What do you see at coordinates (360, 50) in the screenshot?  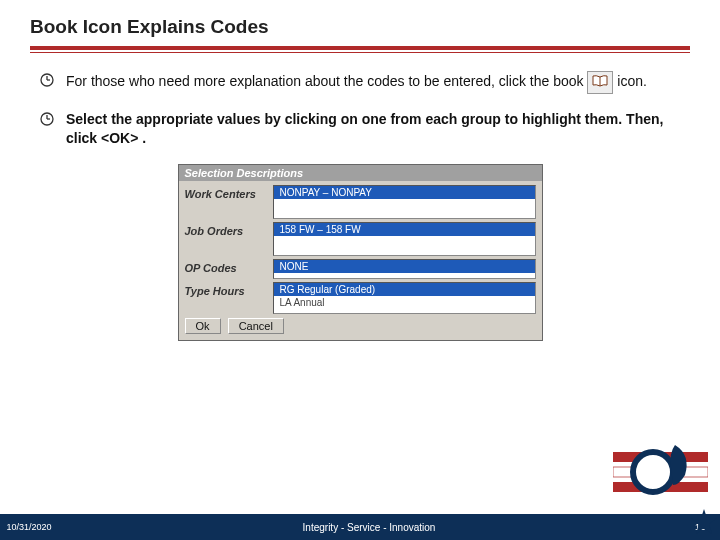 I see `title-rule` at bounding box center [360, 50].